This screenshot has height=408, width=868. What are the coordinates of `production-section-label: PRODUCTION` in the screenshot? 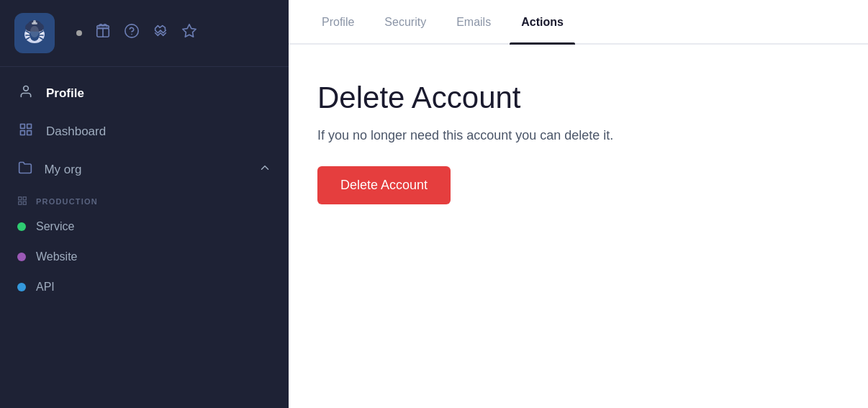 It's located at (144, 200).